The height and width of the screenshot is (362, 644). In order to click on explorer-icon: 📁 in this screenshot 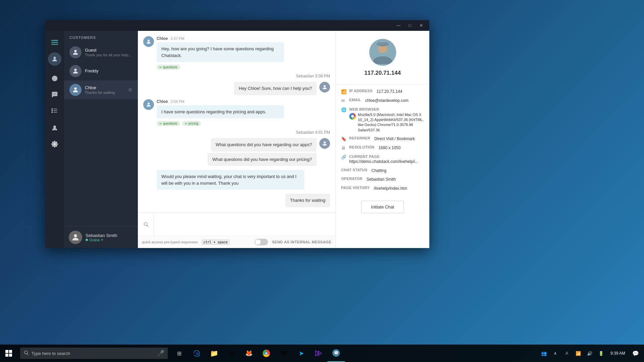, I will do `click(214, 353)`.